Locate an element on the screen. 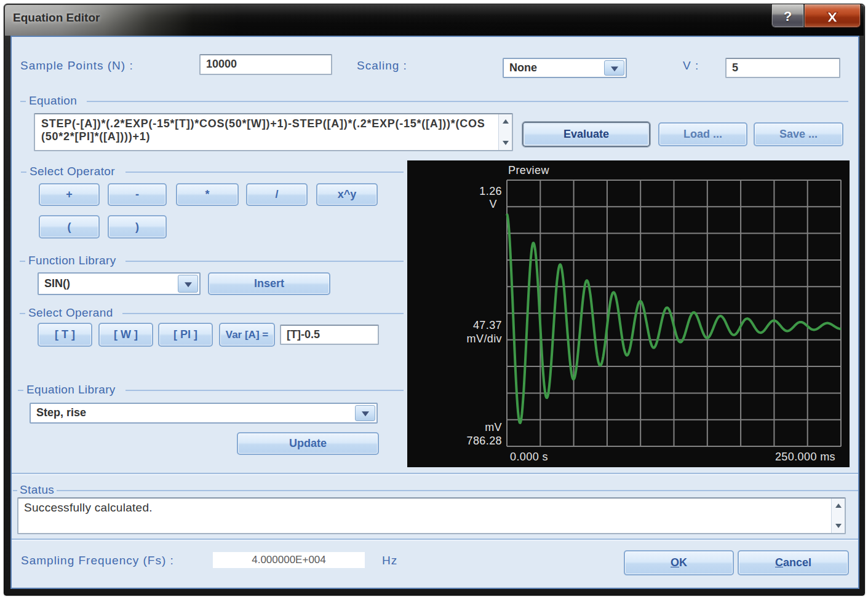 The height and width of the screenshot is (600, 868). svg-text: V is located at coordinates (493, 204).